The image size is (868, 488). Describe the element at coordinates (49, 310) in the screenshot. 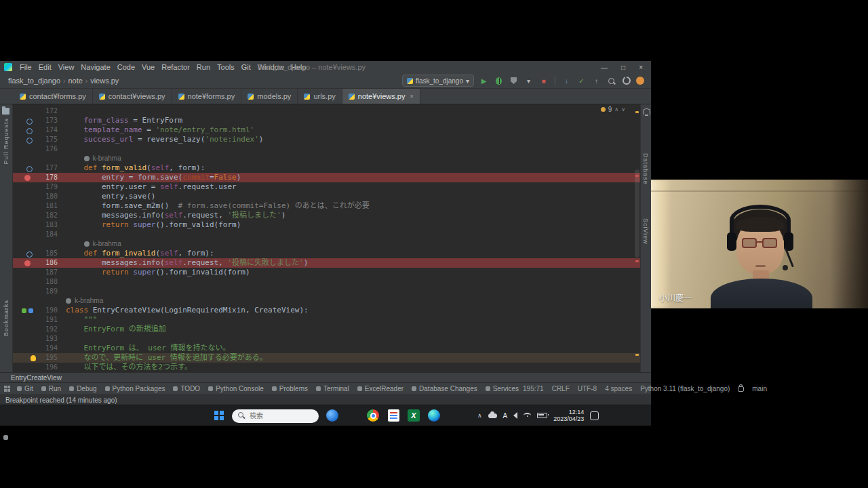

I see `line-number: 190` at that location.